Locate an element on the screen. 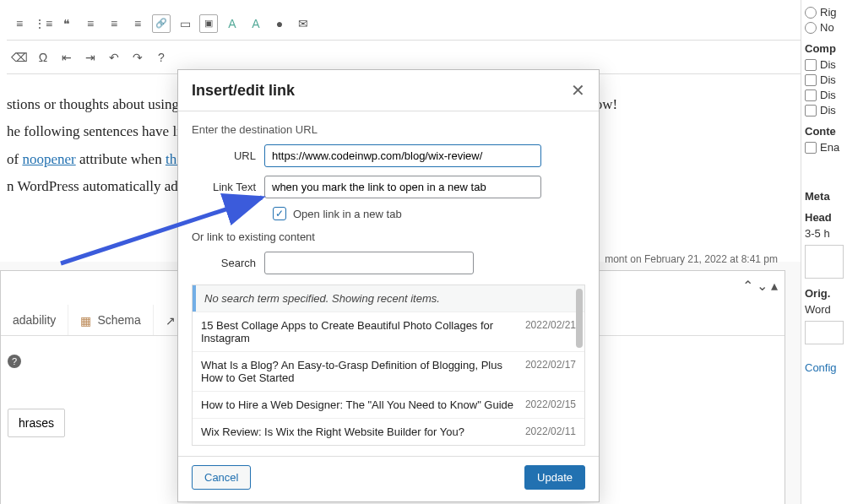 This screenshot has height=504, width=847. result-title: What Is a Blog? An Easy-to-Grasp Definit… is located at coordinates (358, 371).